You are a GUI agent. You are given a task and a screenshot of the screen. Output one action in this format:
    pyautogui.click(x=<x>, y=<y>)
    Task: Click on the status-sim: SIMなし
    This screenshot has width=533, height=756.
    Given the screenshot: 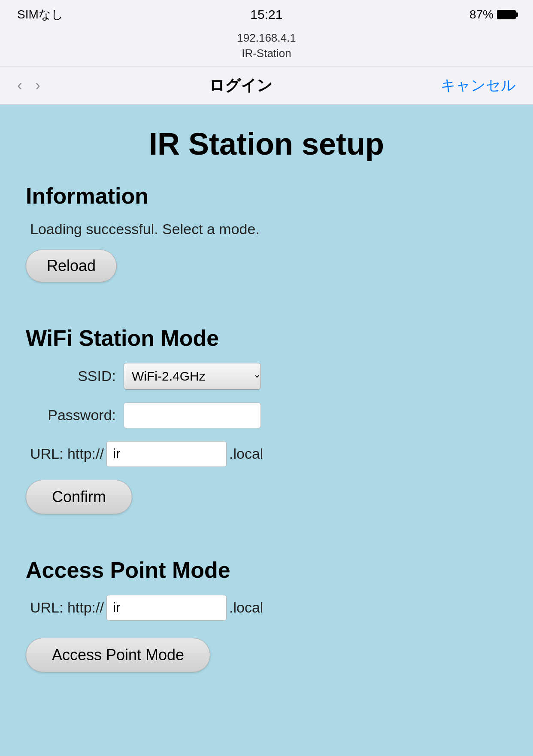 What is the action you would take?
    pyautogui.click(x=40, y=15)
    